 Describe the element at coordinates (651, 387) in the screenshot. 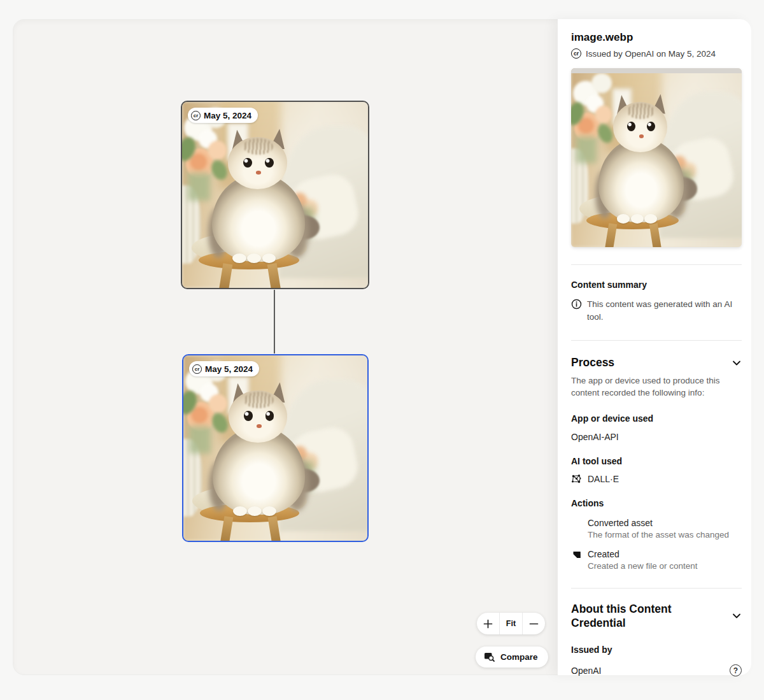

I see `process-description: The app or device used to produce this c…` at that location.